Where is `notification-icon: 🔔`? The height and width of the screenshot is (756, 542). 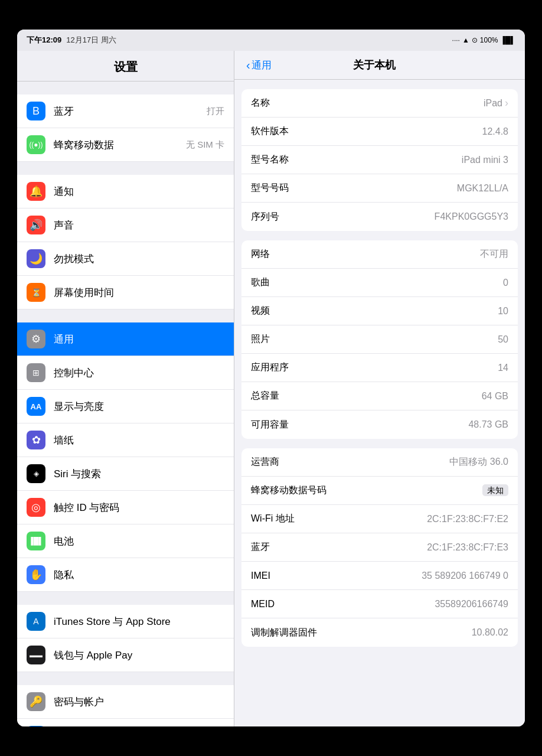
notification-icon: 🔔 is located at coordinates (36, 191).